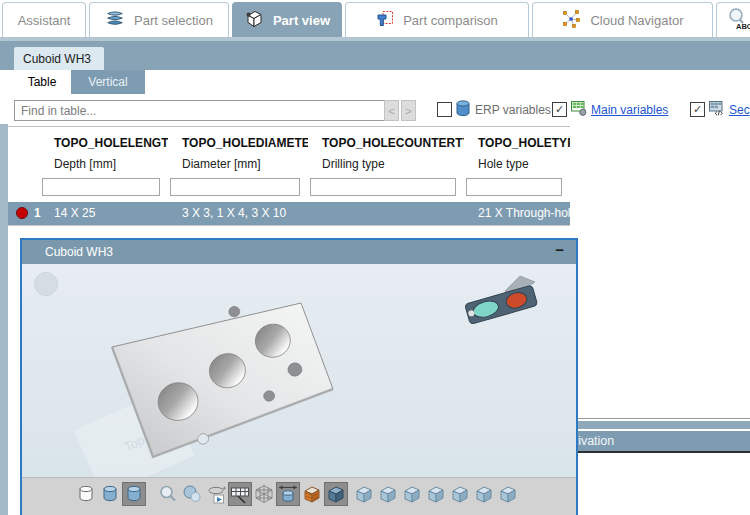 The width and height of the screenshot is (750, 515). What do you see at coordinates (664, 418) in the screenshot?
I see `panel-splitter` at bounding box center [664, 418].